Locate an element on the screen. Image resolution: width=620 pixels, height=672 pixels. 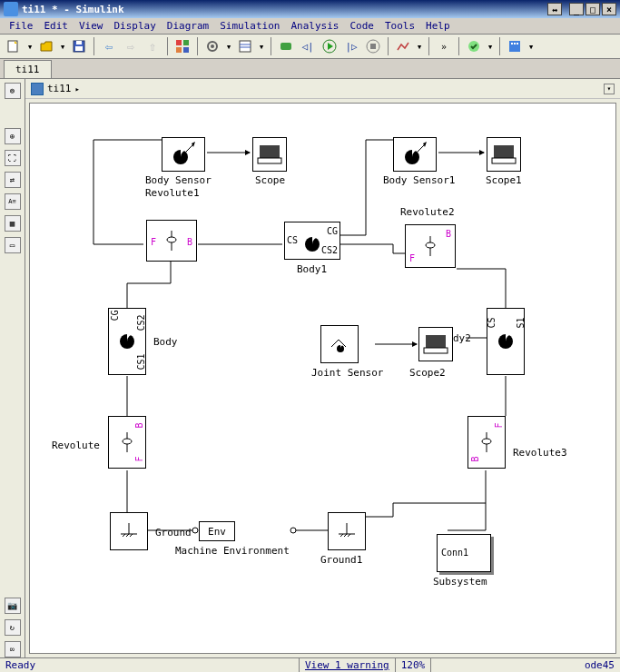
back-button: ⇦ is located at coordinates (109, 46).